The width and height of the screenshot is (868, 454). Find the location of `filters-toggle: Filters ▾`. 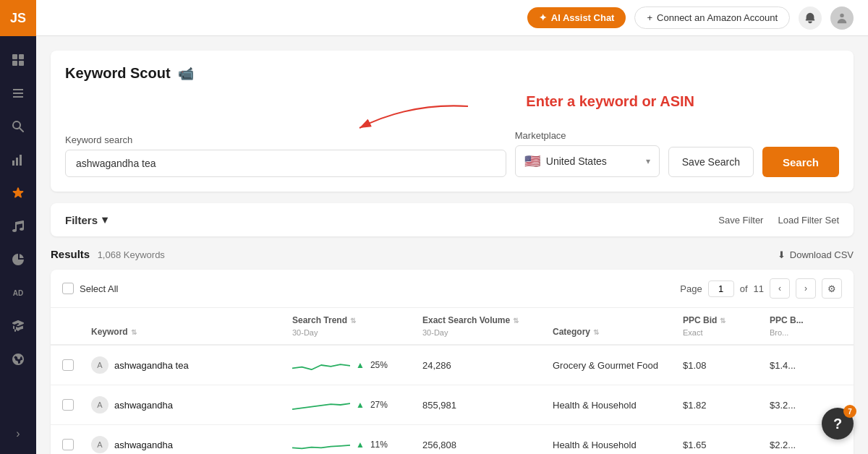

filters-toggle: Filters ▾ is located at coordinates (87, 220).